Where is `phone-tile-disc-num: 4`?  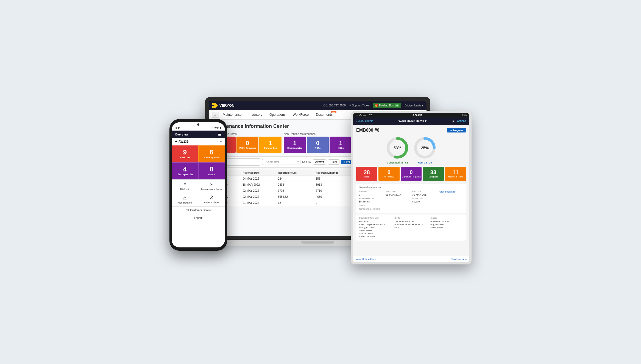
phone-tile-disc-num: 4 is located at coordinates (185, 169).